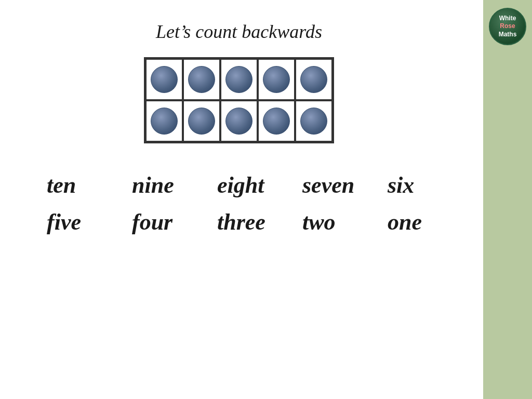 The width and height of the screenshot is (532, 399). Describe the element at coordinates (425, 185) in the screenshot. I see `word-six: six` at that location.